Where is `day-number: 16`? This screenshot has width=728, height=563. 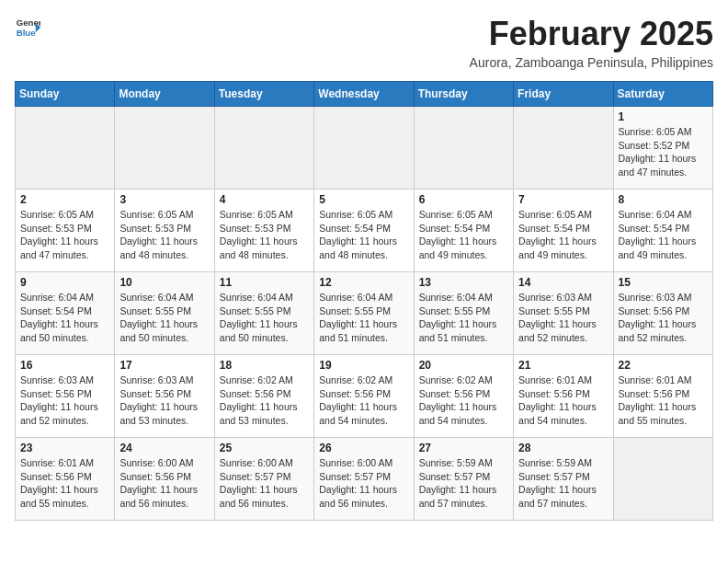
day-number: 16 is located at coordinates (64, 365).